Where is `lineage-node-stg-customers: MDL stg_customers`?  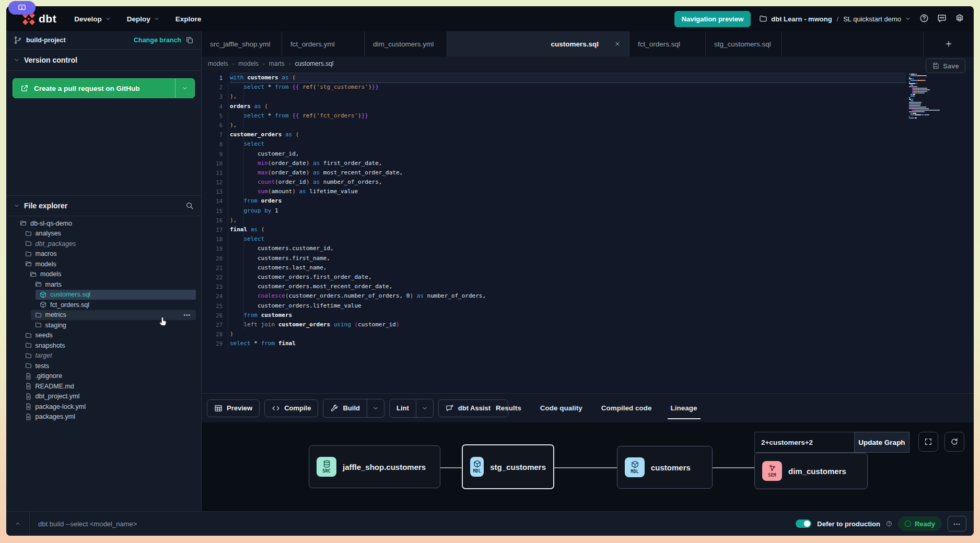
lineage-node-stg-customers: MDL stg_customers is located at coordinates (508, 467).